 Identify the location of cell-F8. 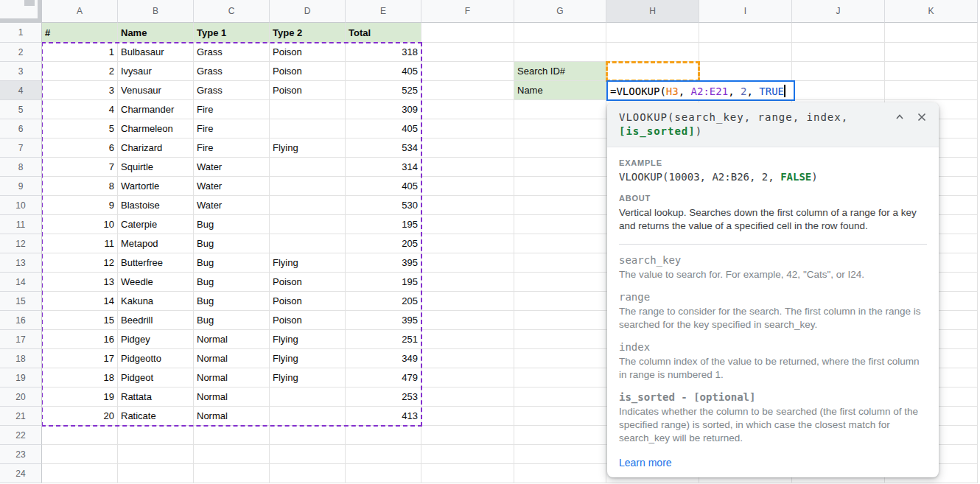
(468, 167).